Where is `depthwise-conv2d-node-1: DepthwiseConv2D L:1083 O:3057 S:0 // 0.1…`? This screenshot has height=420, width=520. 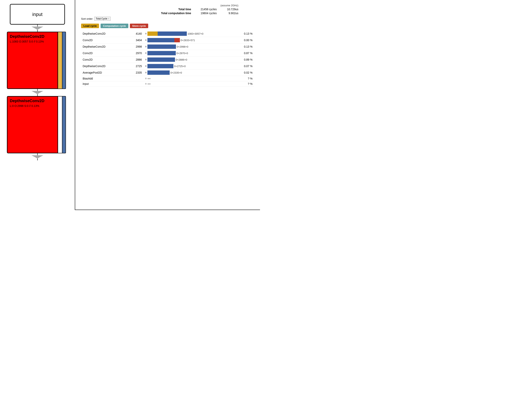 depthwise-conv2d-node-1: DepthwiseConv2D L:1083 O:3057 S:0 // 0.1… is located at coordinates (37, 60).